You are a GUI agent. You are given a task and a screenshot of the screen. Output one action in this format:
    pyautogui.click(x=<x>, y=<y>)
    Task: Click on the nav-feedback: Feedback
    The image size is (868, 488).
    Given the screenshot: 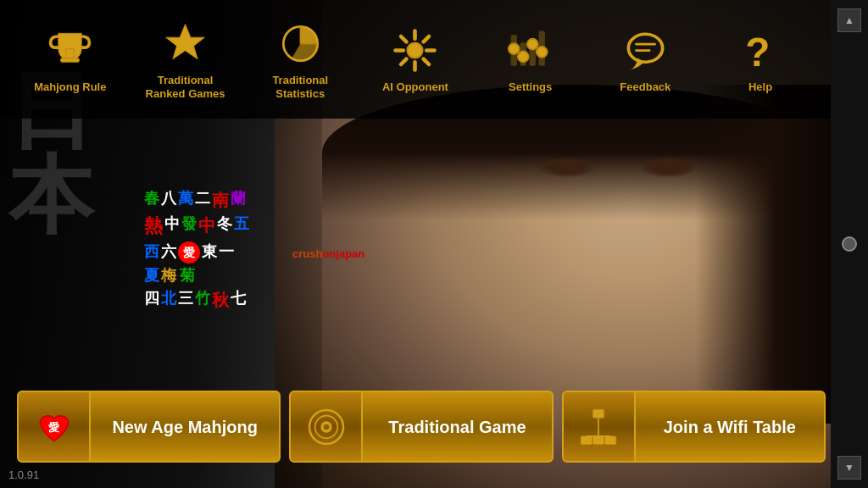 What is the action you would take?
    pyautogui.click(x=645, y=59)
    